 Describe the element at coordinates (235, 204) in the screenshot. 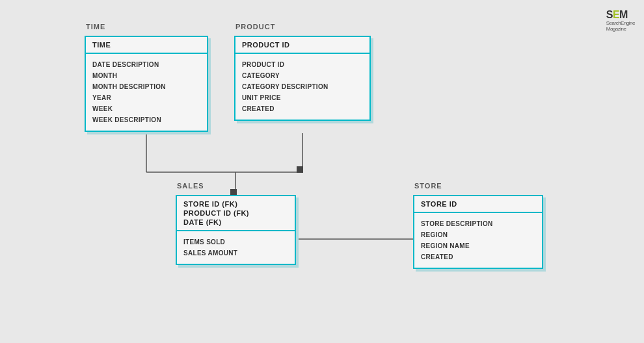

I see `sales-header-field-1: STORE ID (FK)` at that location.